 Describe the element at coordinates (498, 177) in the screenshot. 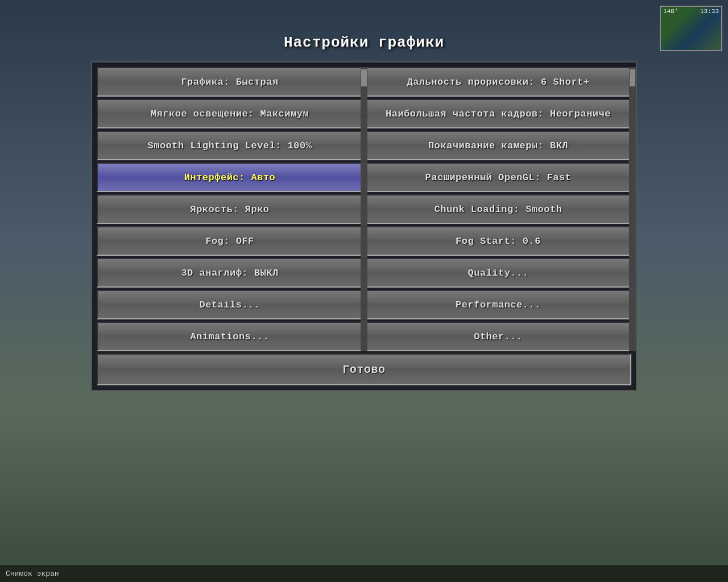

I see `btn-advanced-opengl: Расширенный OpenGL: Fast` at that location.